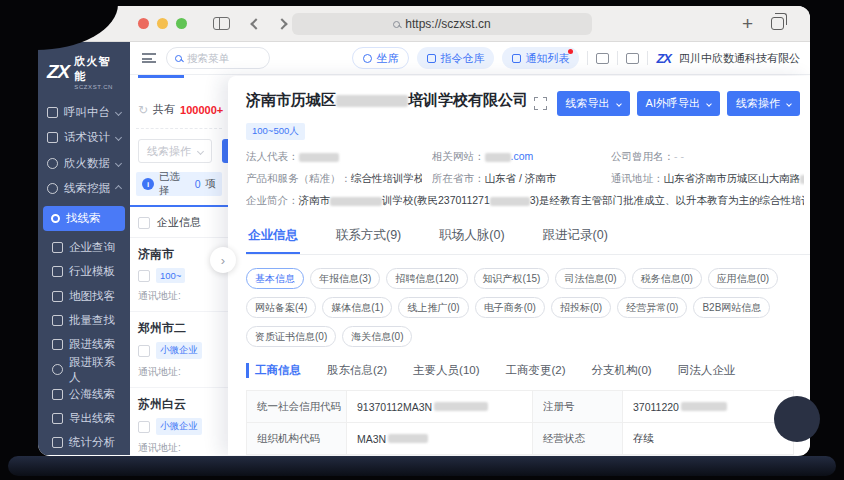  I want to click on sectab-business-info: 工商信息, so click(274, 370).